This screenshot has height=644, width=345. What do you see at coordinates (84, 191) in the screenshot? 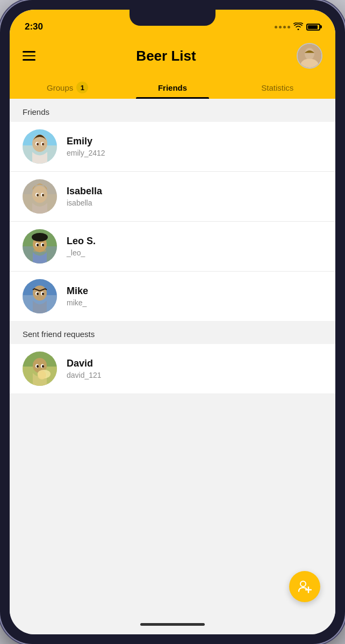
I see `isabella-name: Isabella` at bounding box center [84, 191].